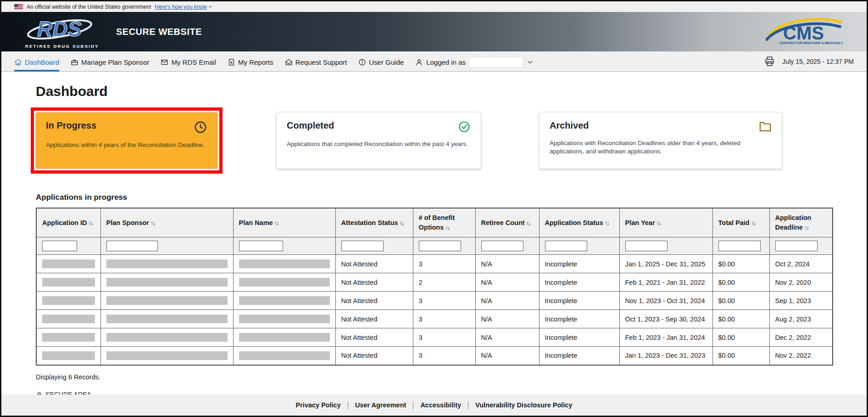  Describe the element at coordinates (770, 62) in the screenshot. I see `print-button` at that location.